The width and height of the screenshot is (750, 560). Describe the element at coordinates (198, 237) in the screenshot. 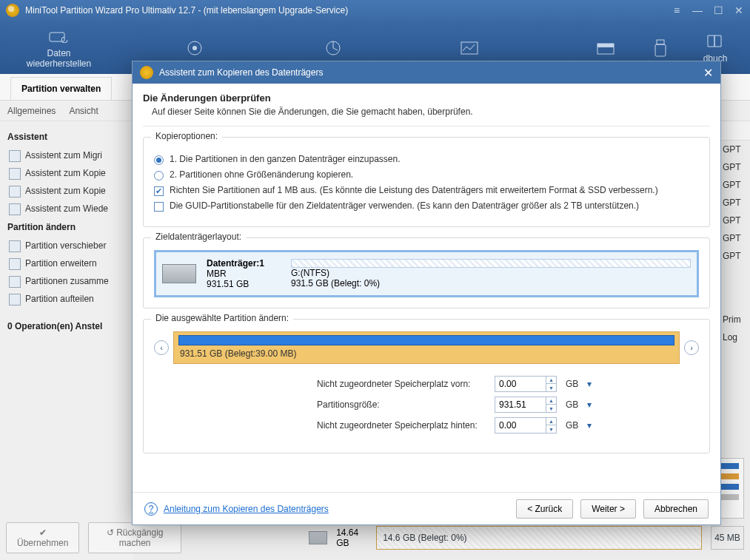

I see `group-legend: Zieldatenträgerlayout:` at that location.